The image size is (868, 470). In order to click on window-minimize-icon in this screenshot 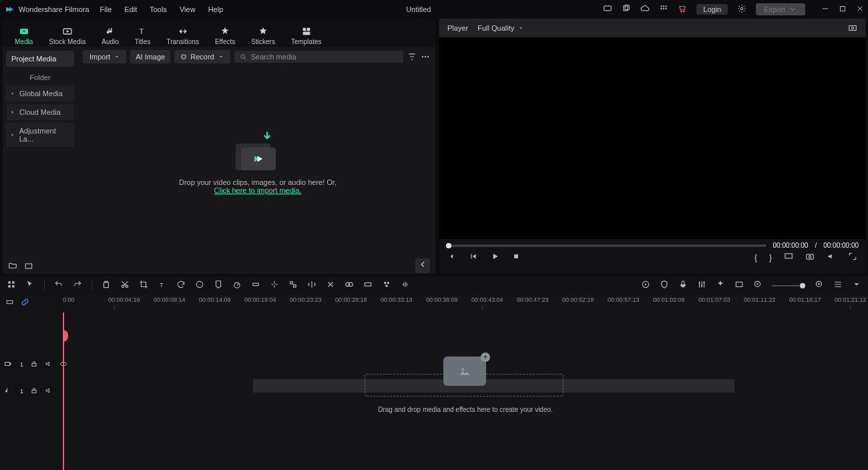, I will do `click(825, 9)`.